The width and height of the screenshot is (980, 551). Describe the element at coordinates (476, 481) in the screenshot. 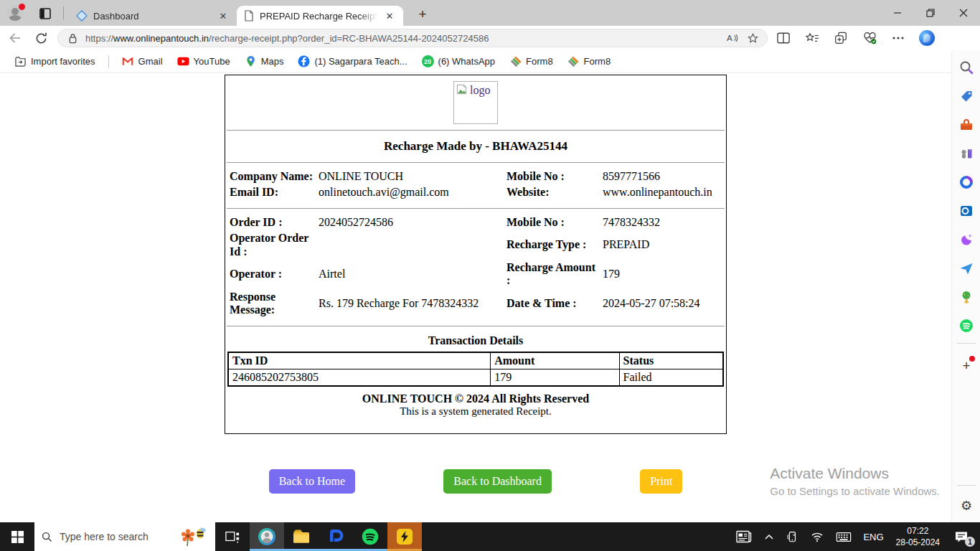

I see `action-buttons-row: Back to Home Back to Dashboard Print` at that location.